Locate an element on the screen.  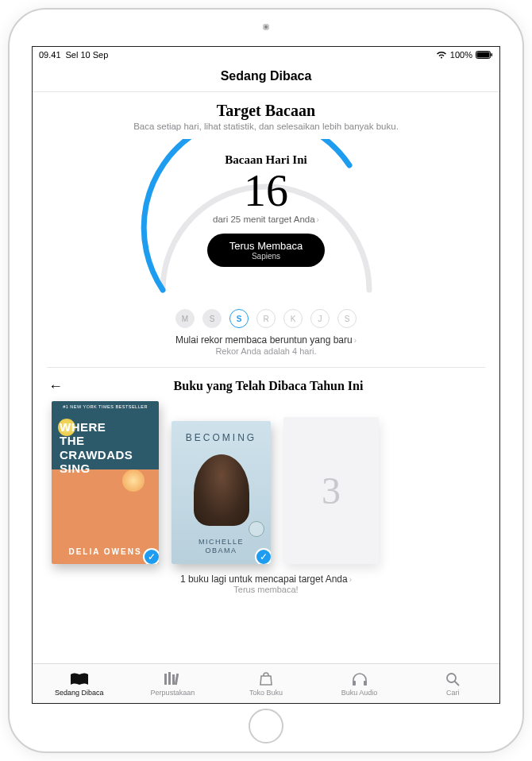
status-left: 09.41 Sel 10 Sep is located at coordinates (73, 55).